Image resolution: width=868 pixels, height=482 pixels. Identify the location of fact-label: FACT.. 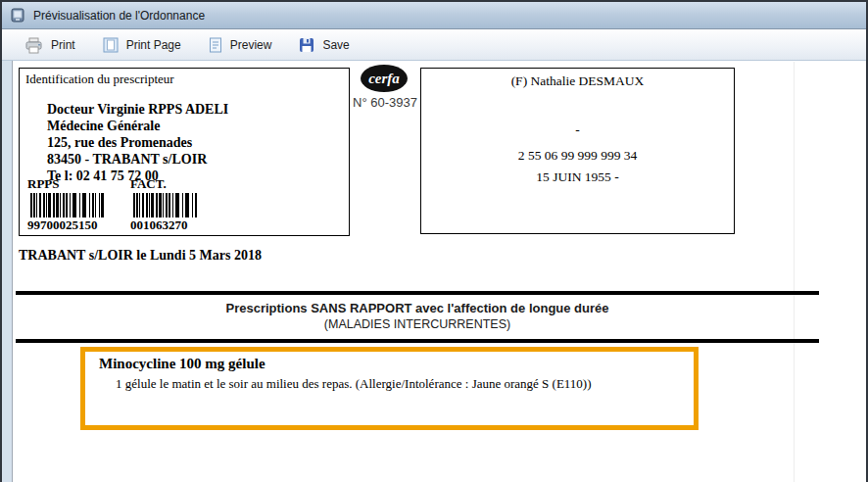
(149, 184).